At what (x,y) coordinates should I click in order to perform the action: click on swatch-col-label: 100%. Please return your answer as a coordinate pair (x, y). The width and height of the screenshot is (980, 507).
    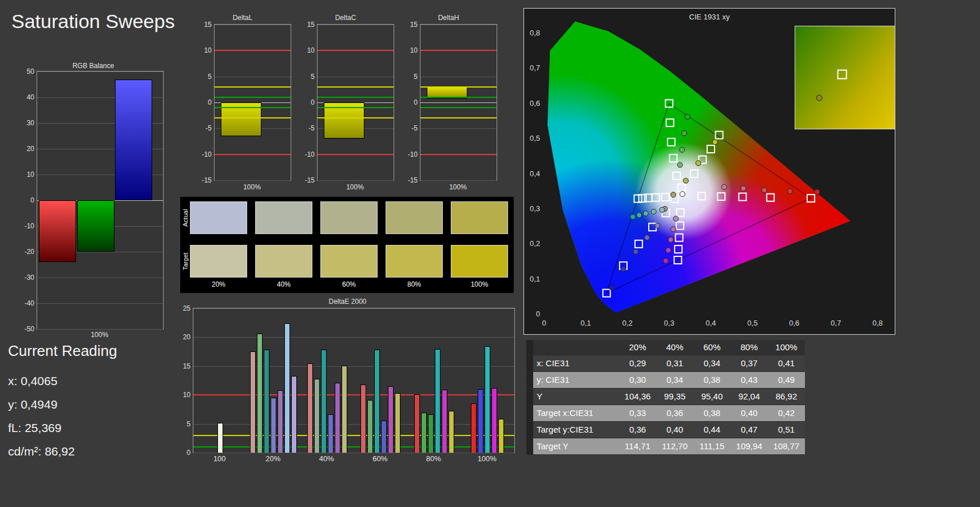
    Looking at the image, I should click on (479, 284).